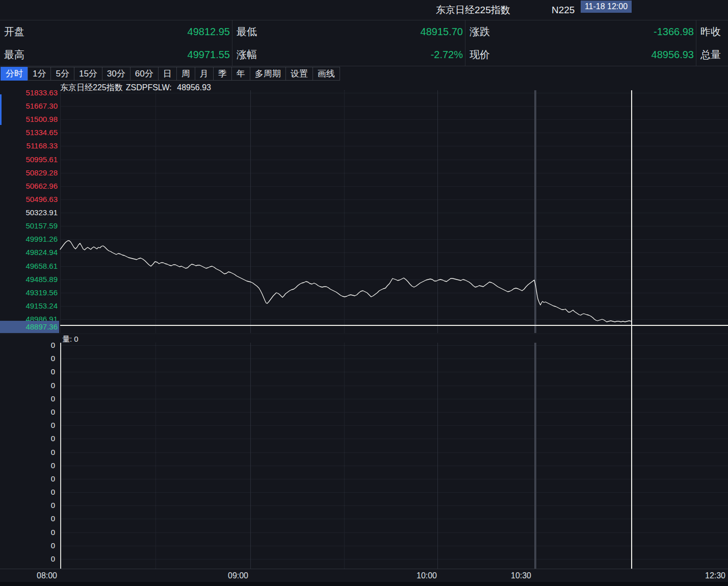 This screenshot has width=728, height=586. What do you see at coordinates (29, 93) in the screenshot?
I see `price-tick-label: 51833.63` at bounding box center [29, 93].